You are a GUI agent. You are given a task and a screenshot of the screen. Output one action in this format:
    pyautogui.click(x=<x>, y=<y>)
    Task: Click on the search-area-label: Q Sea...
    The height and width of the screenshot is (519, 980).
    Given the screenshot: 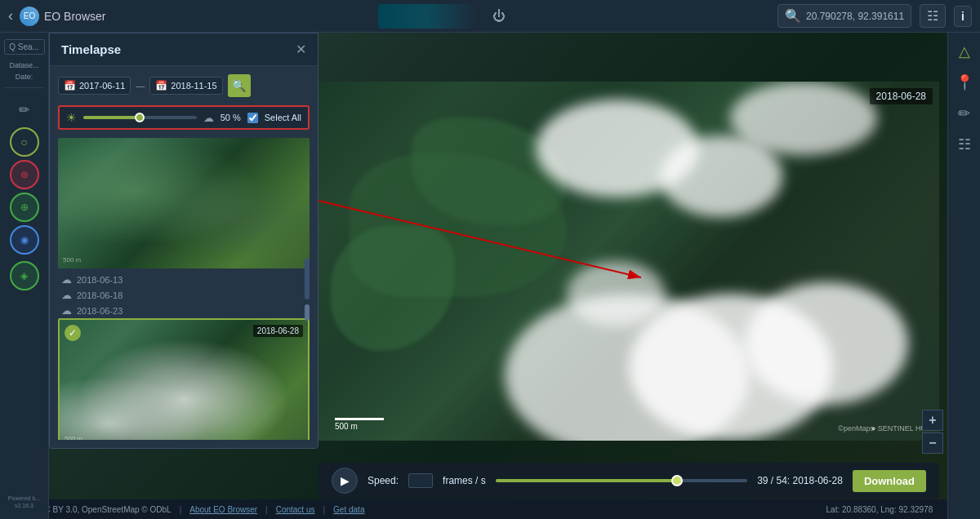 What is the action you would take?
    pyautogui.click(x=24, y=47)
    